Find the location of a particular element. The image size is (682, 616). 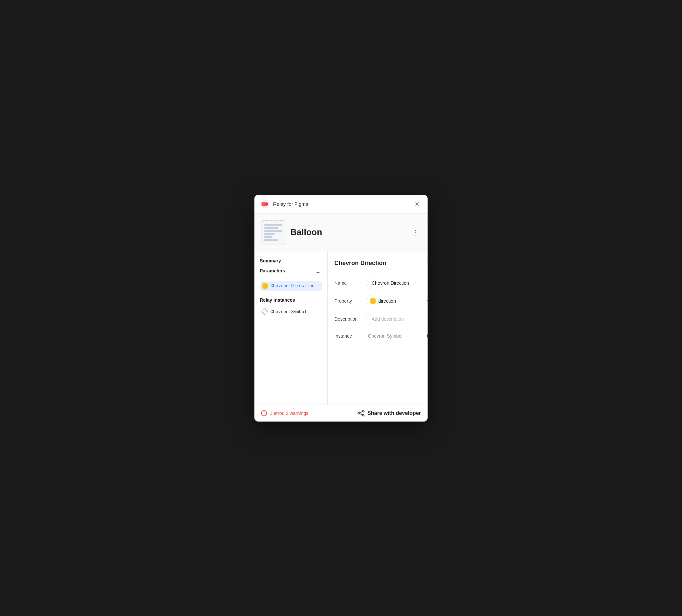

right-panel: Chevron Direction 🗑 Name Property ! is located at coordinates (378, 328).